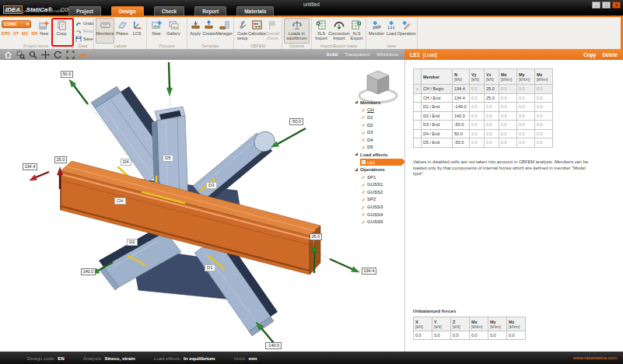 The image size is (623, 364). I want to click on tree-item-ch: ✔CH, so click(380, 110).